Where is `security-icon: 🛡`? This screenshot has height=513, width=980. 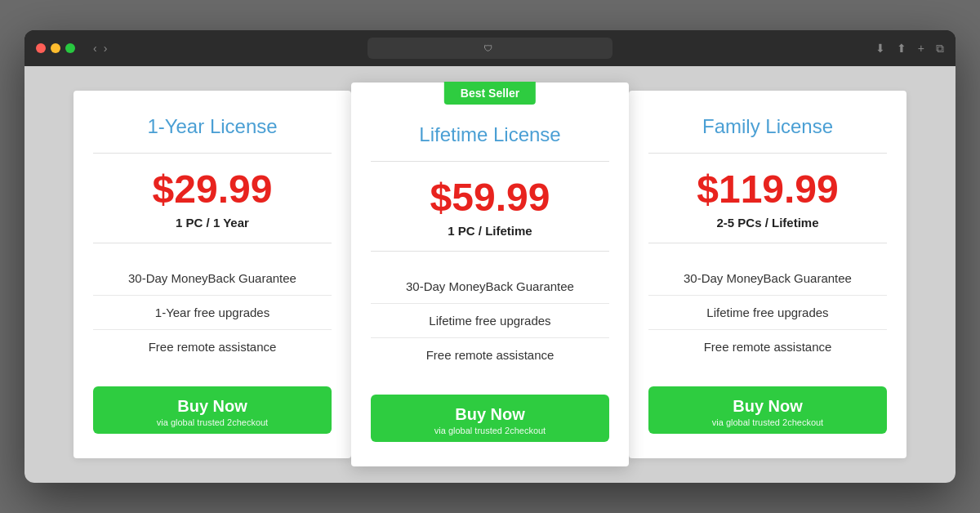 security-icon: 🛡 is located at coordinates (488, 48).